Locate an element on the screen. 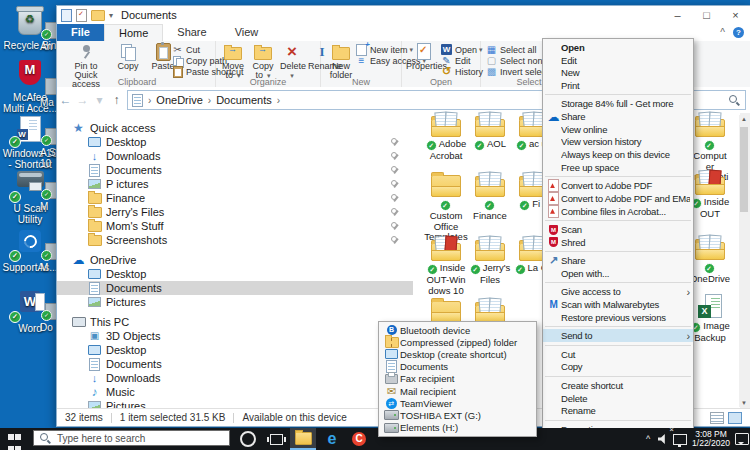 This screenshot has height=450, width=750. tab-view: View is located at coordinates (247, 32).